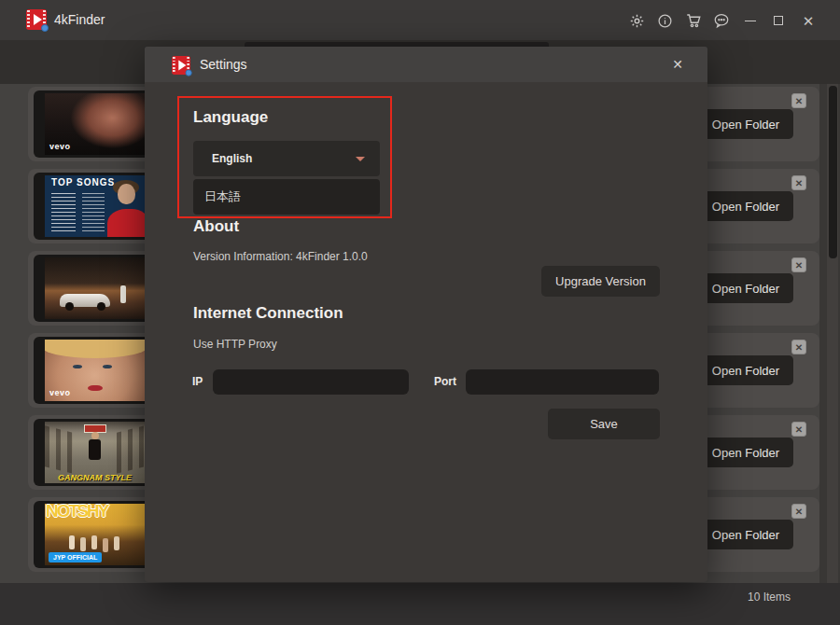 The width and height of the screenshot is (840, 625). I want to click on status-bar: 10 Items, so click(420, 604).